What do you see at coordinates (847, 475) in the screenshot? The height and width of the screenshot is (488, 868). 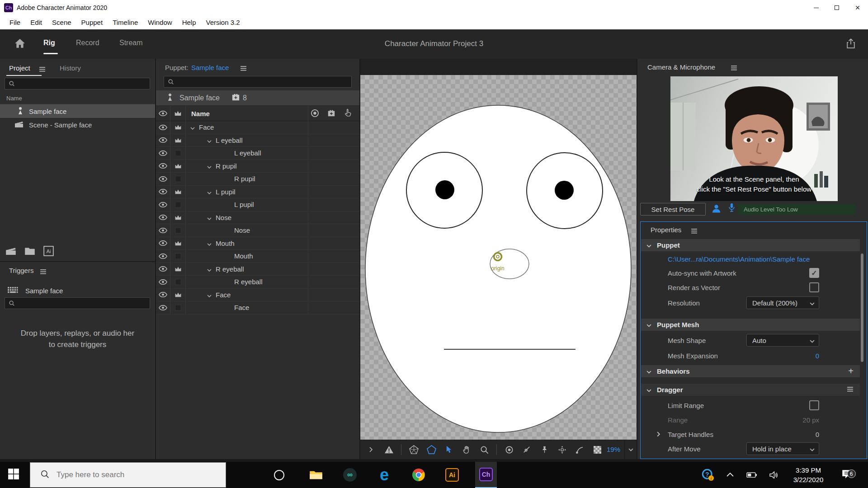 I see `notification-center-button: 6` at bounding box center [847, 475].